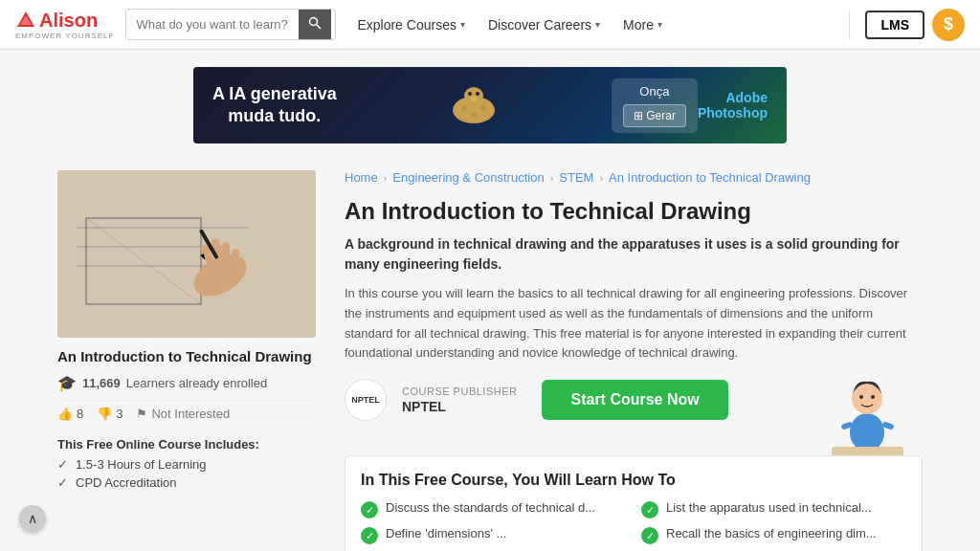 The height and width of the screenshot is (551, 980). I want to click on breadcrumb-current: An Introduction to Technical Drawing, so click(710, 178).